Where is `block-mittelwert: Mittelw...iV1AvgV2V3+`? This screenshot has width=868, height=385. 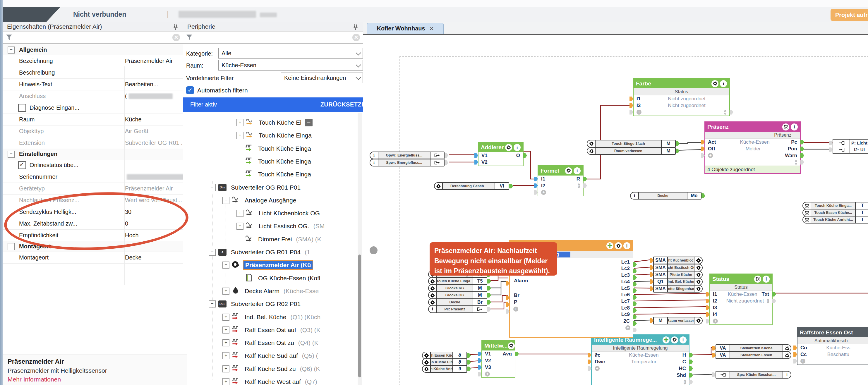 block-mittelwert: Mittelw...iV1AvgV2V3+ is located at coordinates (498, 359).